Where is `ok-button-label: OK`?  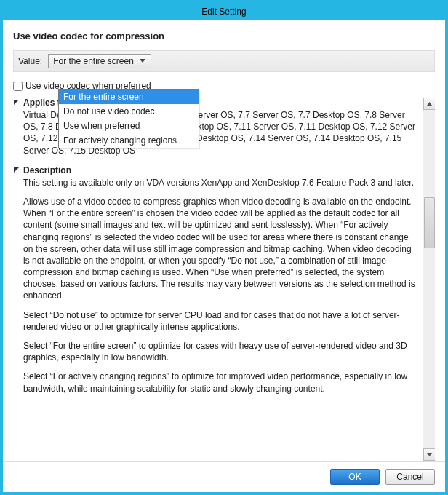
ok-button-label: OK is located at coordinates (355, 477).